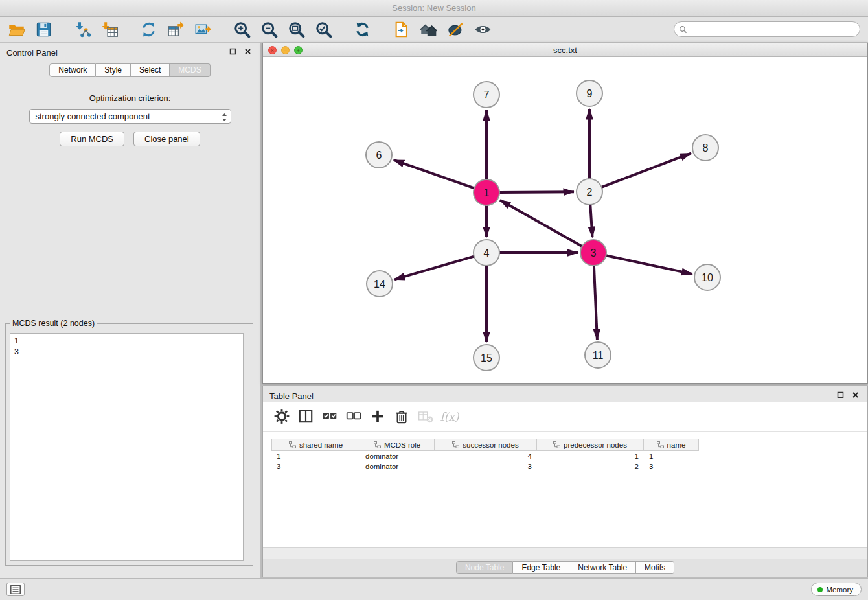 The width and height of the screenshot is (868, 600). I want to click on table-tabs: Node TableEdge TableNetwork TableMotifs, so click(565, 568).